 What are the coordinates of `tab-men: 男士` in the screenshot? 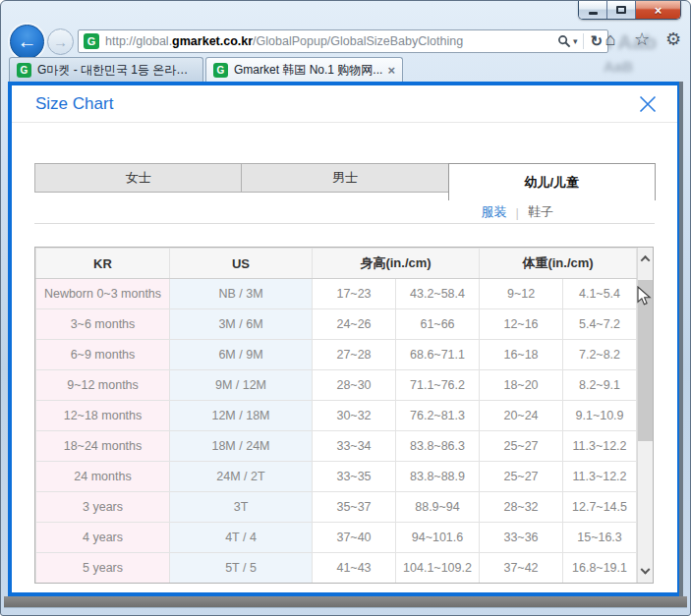 It's located at (344, 178).